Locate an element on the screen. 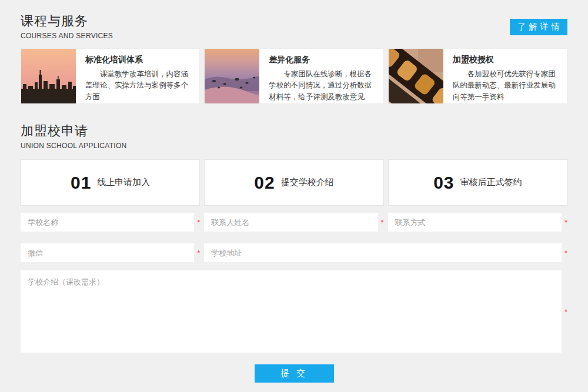 Image resolution: width=588 pixels, height=392 pixels. step-number: 01 is located at coordinates (81, 183).